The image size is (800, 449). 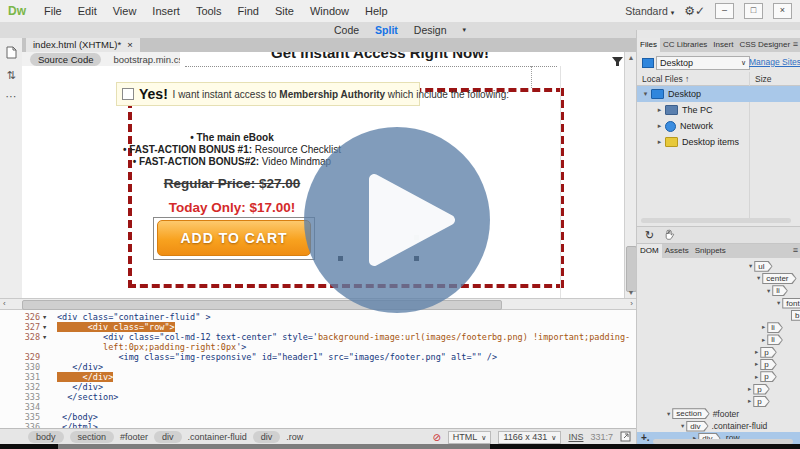 I want to click on dom-row-ul: ▾ul, so click(x=718, y=266).